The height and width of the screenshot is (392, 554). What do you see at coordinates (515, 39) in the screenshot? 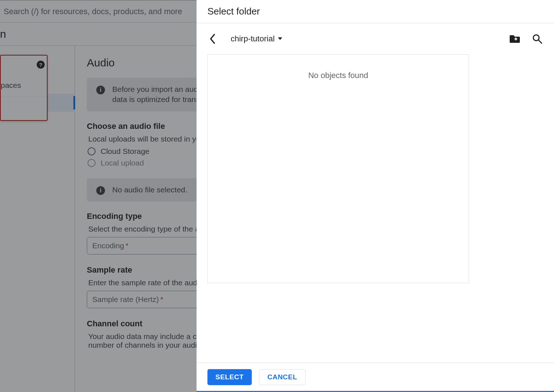
I see `new-folder-button` at bounding box center [515, 39].